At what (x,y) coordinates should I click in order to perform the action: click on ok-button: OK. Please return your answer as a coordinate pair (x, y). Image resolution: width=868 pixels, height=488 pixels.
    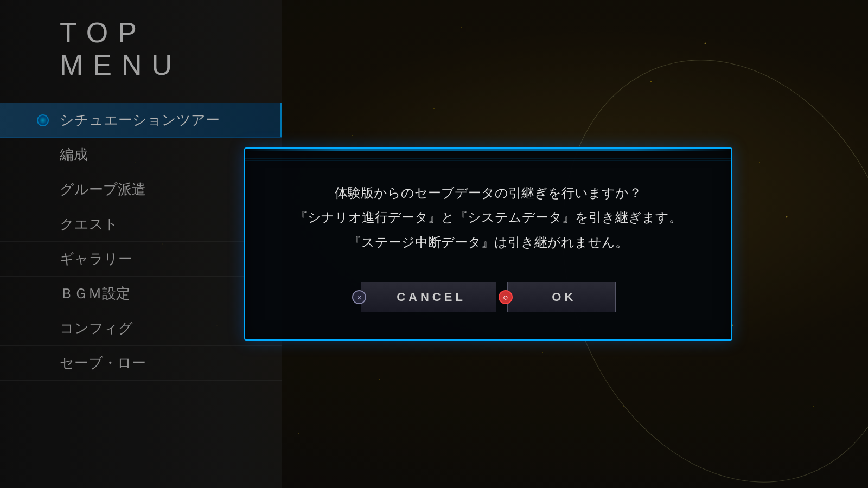
    Looking at the image, I should click on (561, 297).